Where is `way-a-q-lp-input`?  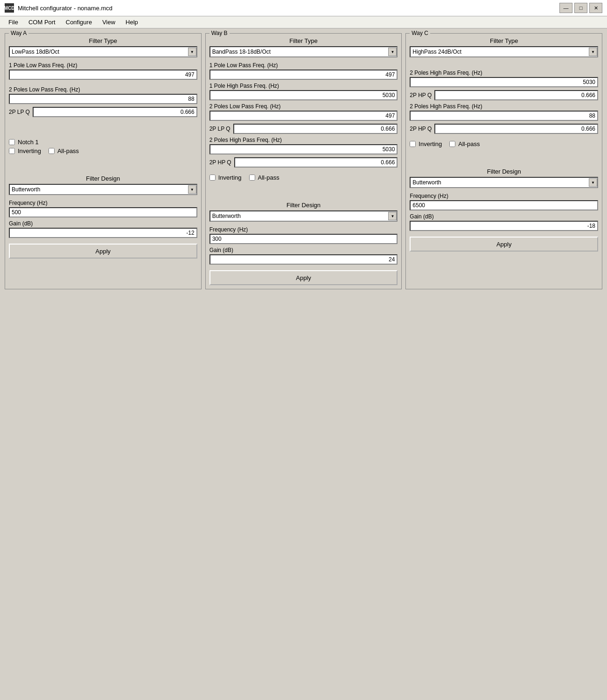 way-a-q-lp-input is located at coordinates (115, 112).